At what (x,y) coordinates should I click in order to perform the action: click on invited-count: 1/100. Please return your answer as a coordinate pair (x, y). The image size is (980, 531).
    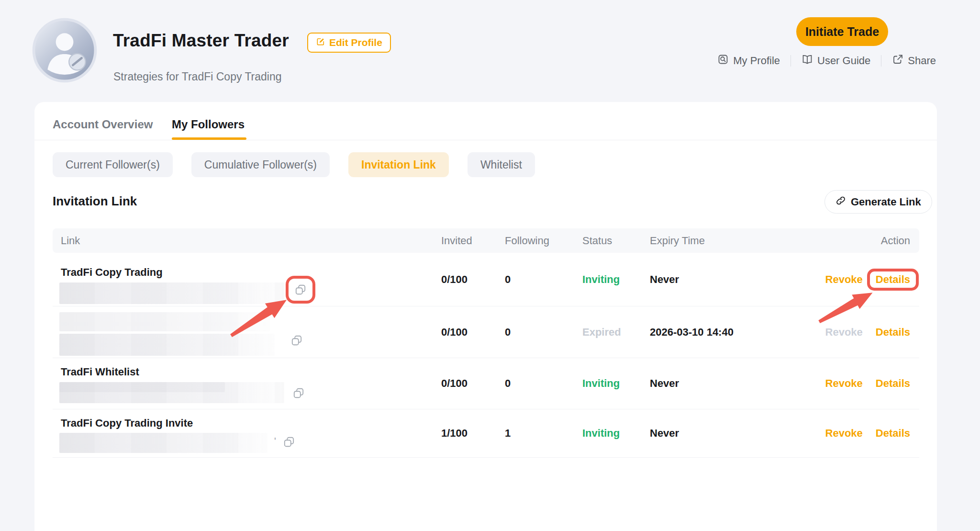
    Looking at the image, I should click on (455, 433).